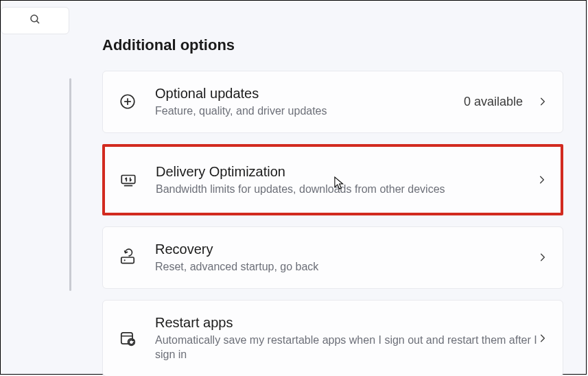 The image size is (588, 376). What do you see at coordinates (493, 102) in the screenshot?
I see `row-meta-available: 0 available` at bounding box center [493, 102].